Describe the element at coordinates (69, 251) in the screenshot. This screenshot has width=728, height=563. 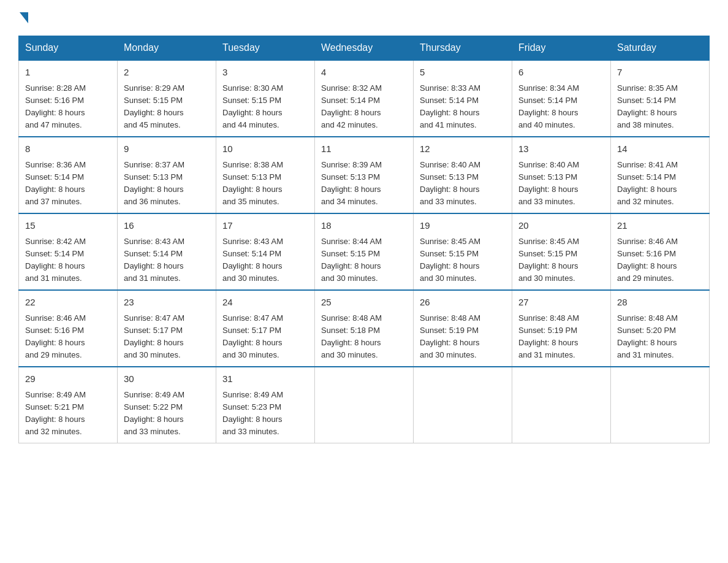
I see `calendar-day-cell: 15Sunrise: 8:42 AMSunset: 5:14 PMDayligh…` at that location.